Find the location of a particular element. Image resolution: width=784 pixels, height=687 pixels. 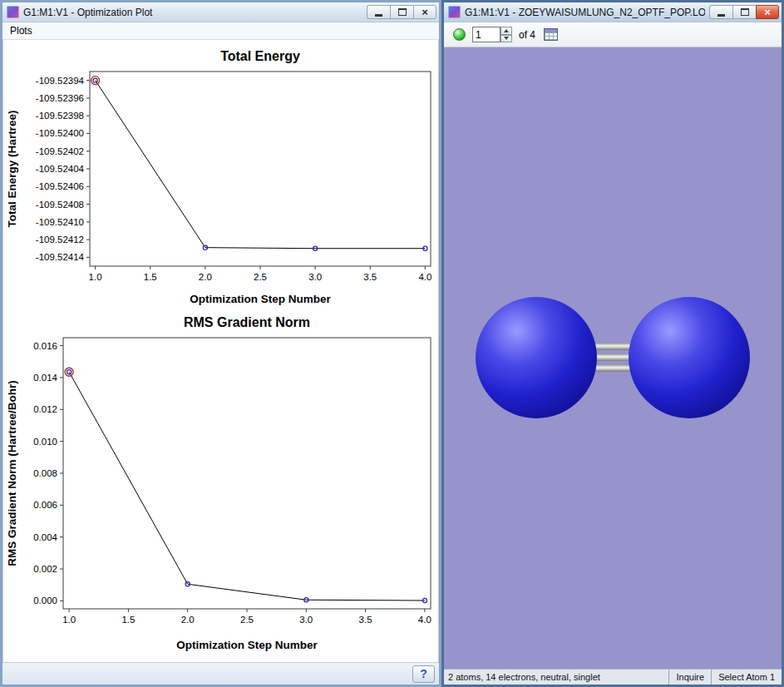

svg-text: -109.52414 is located at coordinates (60, 257).